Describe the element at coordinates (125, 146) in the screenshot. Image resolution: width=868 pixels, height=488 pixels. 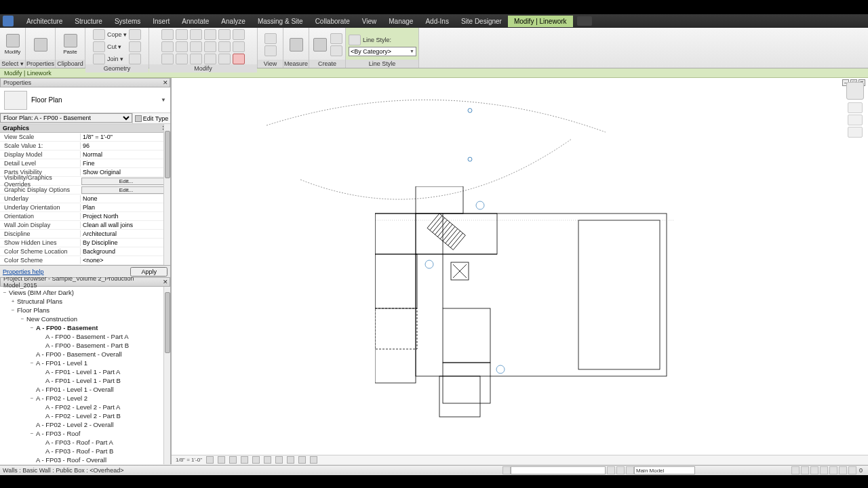
I see `prop-value: 96` at that location.